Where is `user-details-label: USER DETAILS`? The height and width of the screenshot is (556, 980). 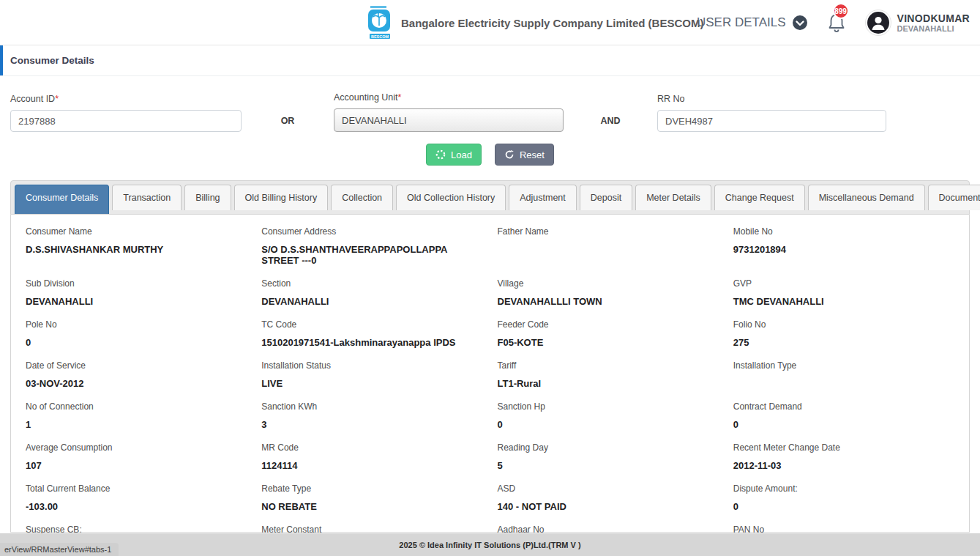 user-details-label: USER DETAILS is located at coordinates (741, 23).